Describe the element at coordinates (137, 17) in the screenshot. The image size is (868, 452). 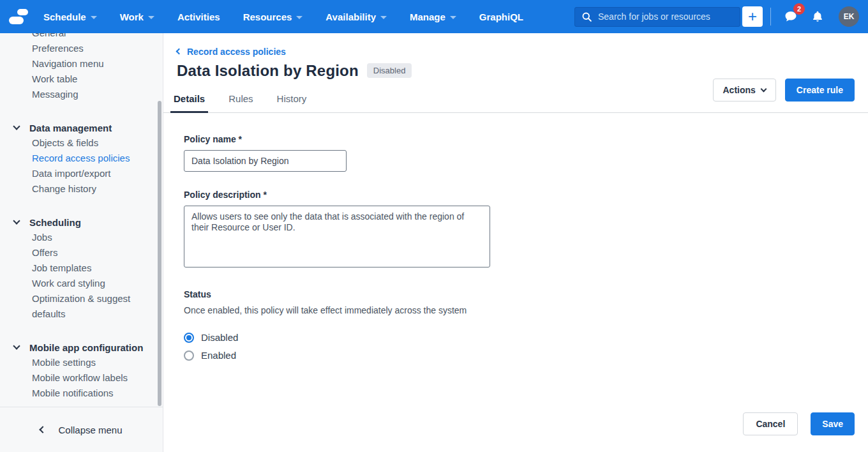
I see `nav-item-work: Work` at that location.